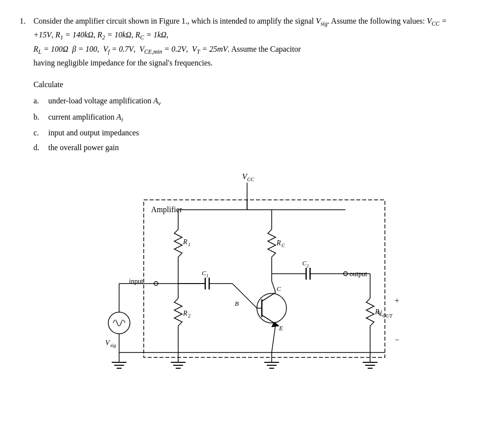 The image size is (504, 447). Describe the element at coordinates (279, 288) in the screenshot. I see `c-label-transistor: C` at that location.